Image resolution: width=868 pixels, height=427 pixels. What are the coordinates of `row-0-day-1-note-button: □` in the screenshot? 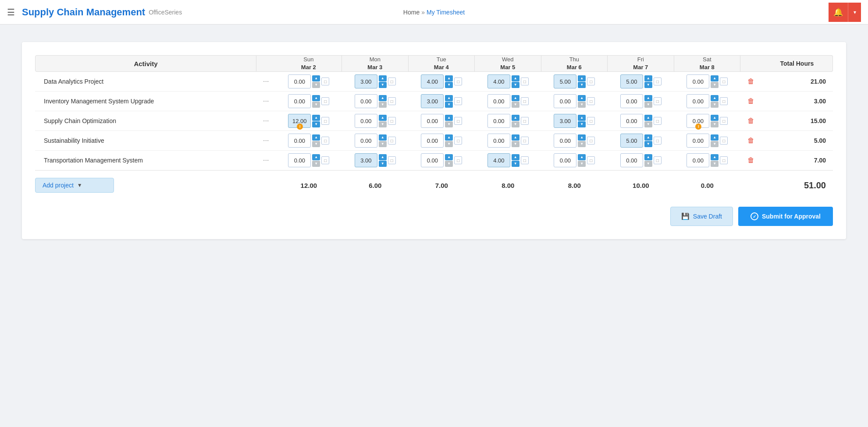 It's located at (392, 81).